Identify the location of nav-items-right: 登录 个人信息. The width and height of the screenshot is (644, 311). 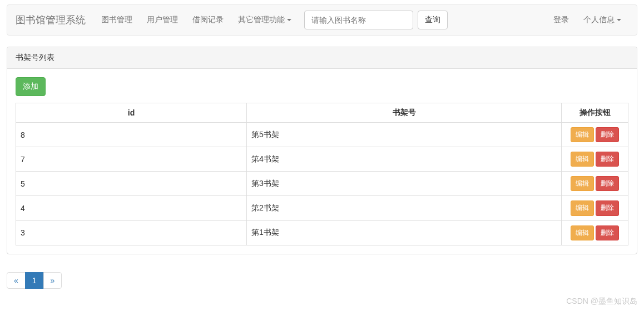
(587, 20).